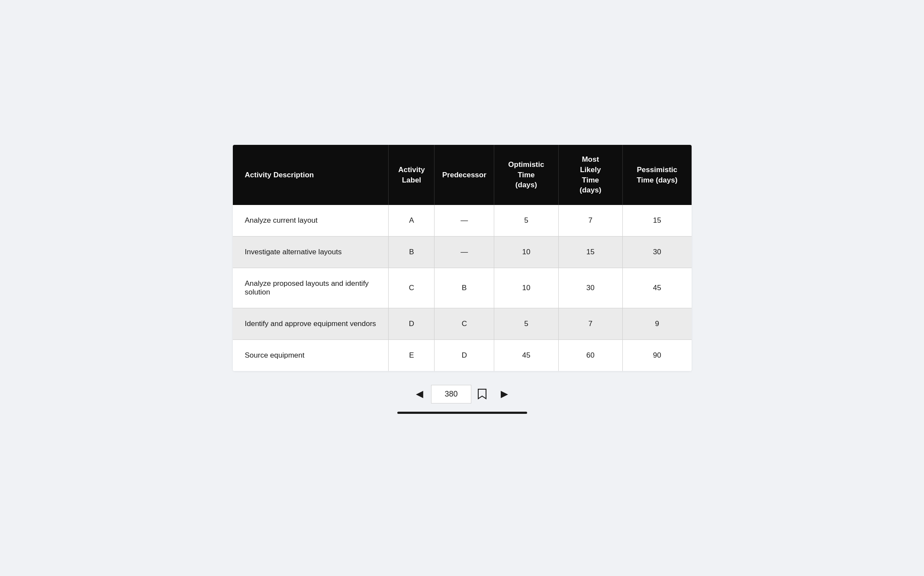 The height and width of the screenshot is (576, 924). I want to click on bottom-bar, so click(462, 413).